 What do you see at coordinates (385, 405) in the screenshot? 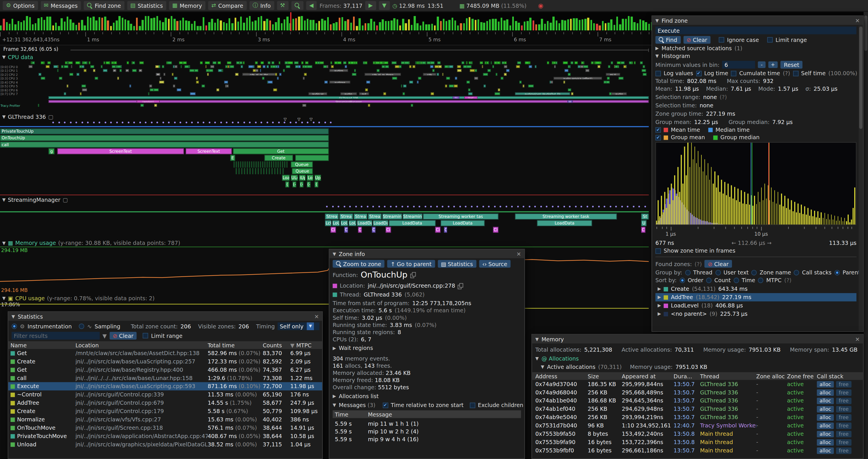
I see `time-relative-checkbox` at bounding box center [385, 405].